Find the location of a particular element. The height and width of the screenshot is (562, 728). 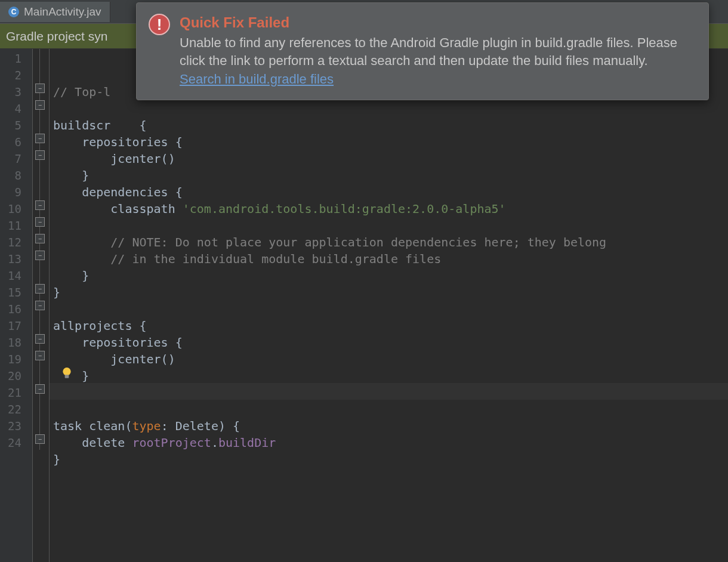

code-text: buildscr is located at coordinates (82, 125).